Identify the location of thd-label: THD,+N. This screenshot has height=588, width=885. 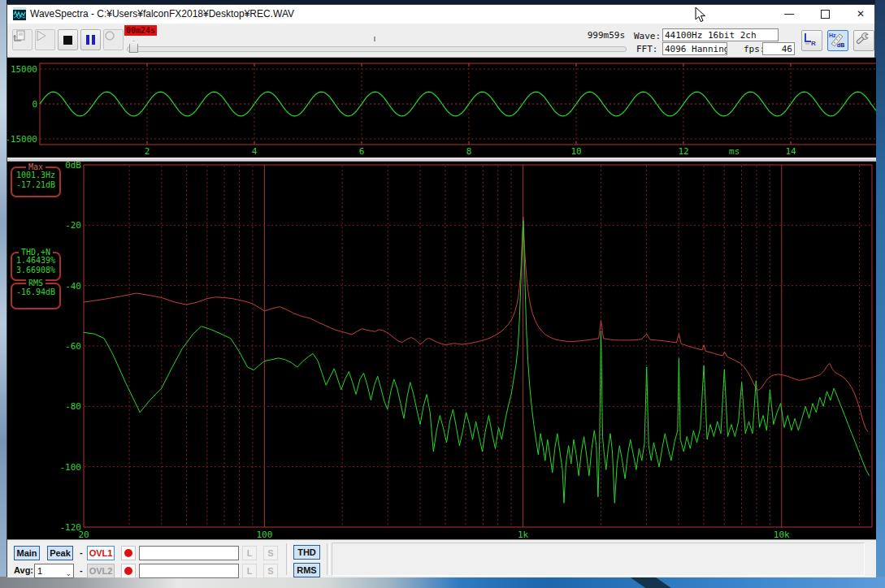
(36, 252).